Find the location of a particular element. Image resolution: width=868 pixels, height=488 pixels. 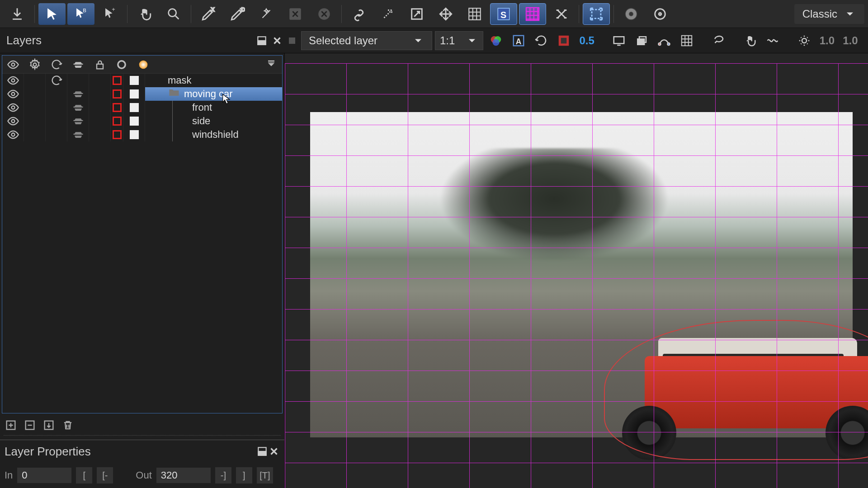

close-x-box is located at coordinates (295, 14).